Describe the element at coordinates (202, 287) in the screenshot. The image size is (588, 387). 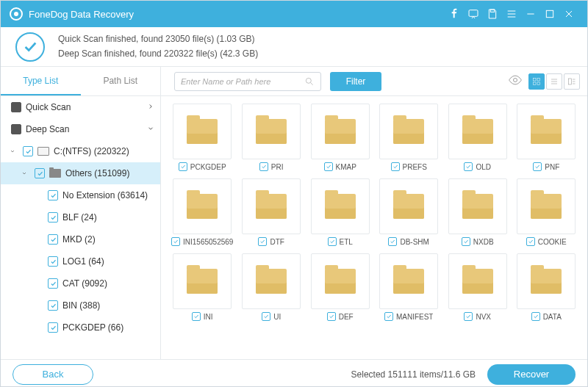
I see `grid-item: INI` at that location.